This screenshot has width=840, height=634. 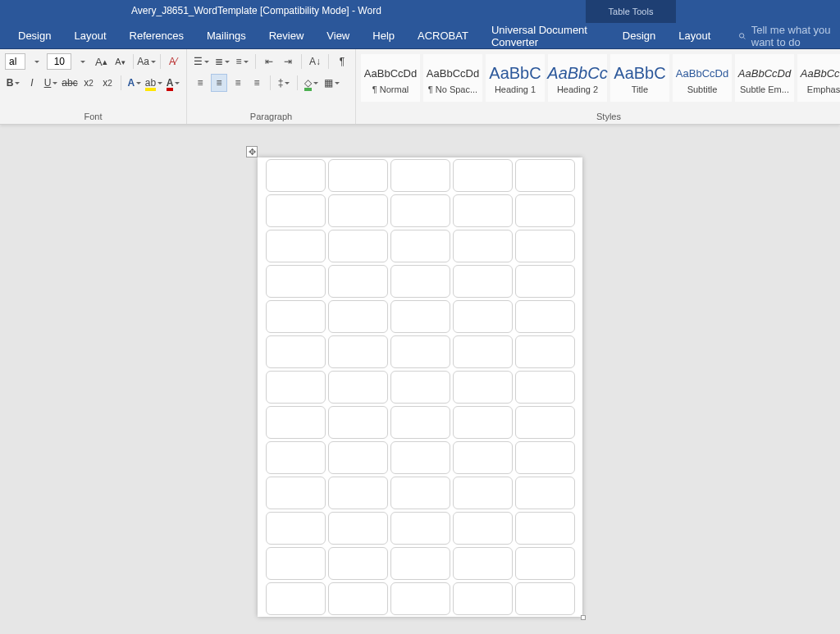 I want to click on grow-font-button: A▴, so click(x=101, y=62).